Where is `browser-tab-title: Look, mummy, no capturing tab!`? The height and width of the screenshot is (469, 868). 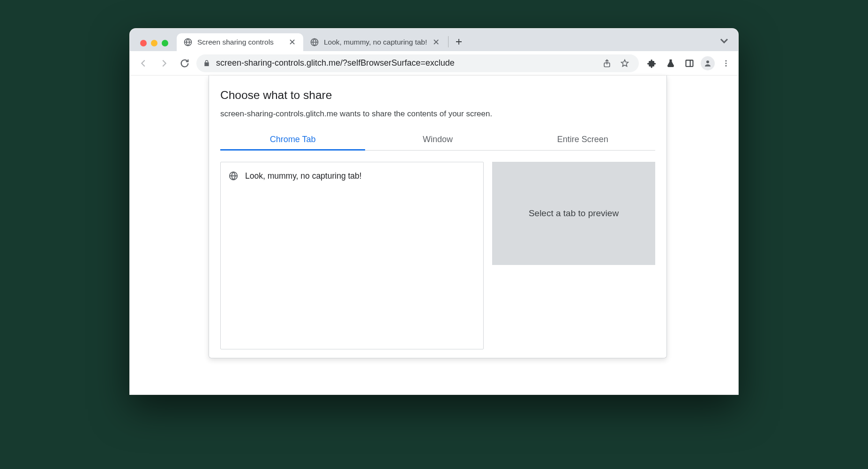
browser-tab-title: Look, mummy, no capturing tab! is located at coordinates (375, 42).